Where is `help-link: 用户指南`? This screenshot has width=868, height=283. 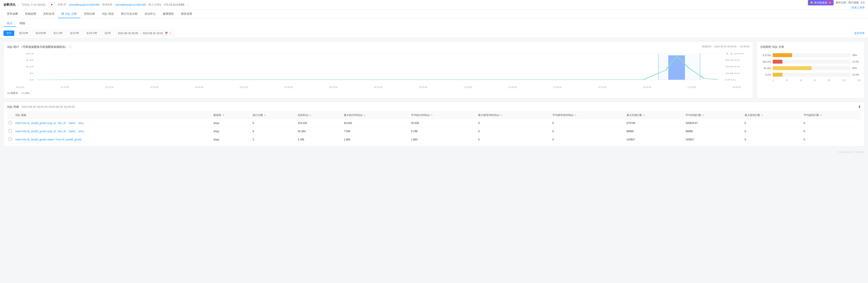 help-link: 用户指南 is located at coordinates (854, 3).